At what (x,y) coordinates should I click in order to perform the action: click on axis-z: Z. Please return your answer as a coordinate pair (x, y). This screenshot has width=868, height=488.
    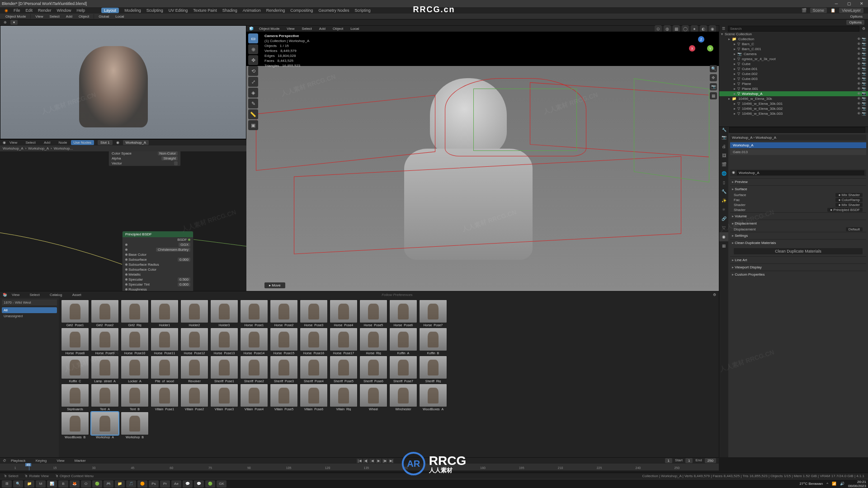
    Looking at the image, I should click on (701, 39).